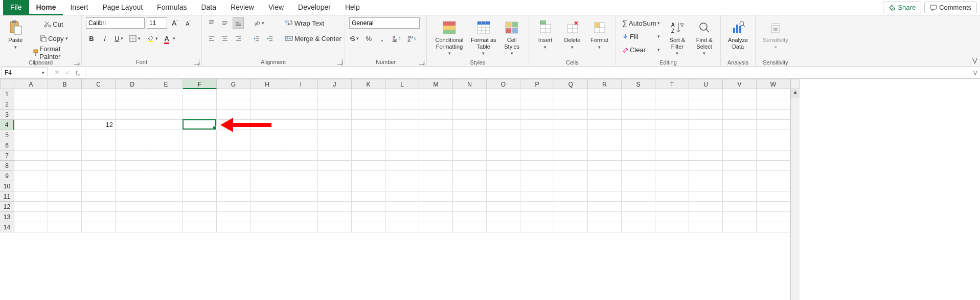 The width and height of the screenshot is (980, 300). I want to click on vertical-scrollbar: ▲, so click(795, 195).